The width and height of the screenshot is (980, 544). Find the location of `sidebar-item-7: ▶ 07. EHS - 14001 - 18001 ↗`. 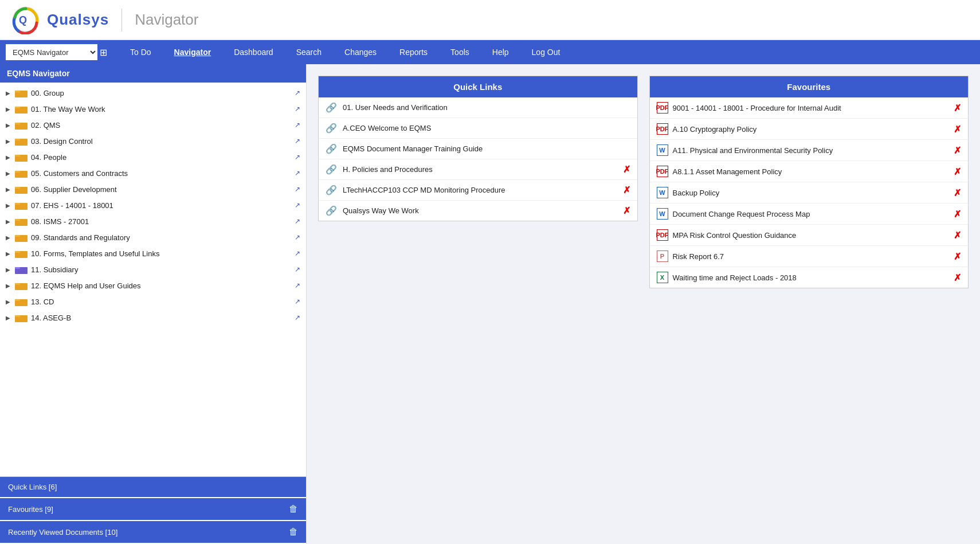

sidebar-item-7: ▶ 07. EHS - 14001 - 18001 ↗ is located at coordinates (153, 205).